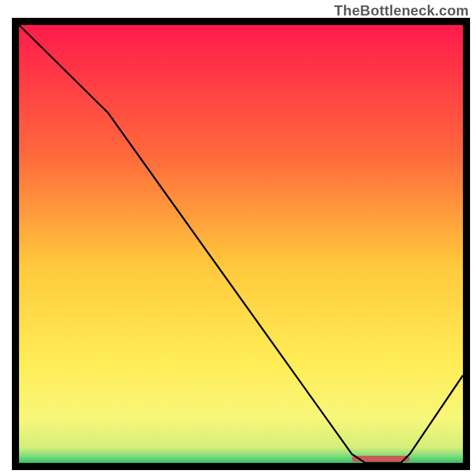 This screenshot has height=476, width=476. Describe the element at coordinates (402, 11) in the screenshot. I see `site-watermark: TheBottleneck.com` at that location.